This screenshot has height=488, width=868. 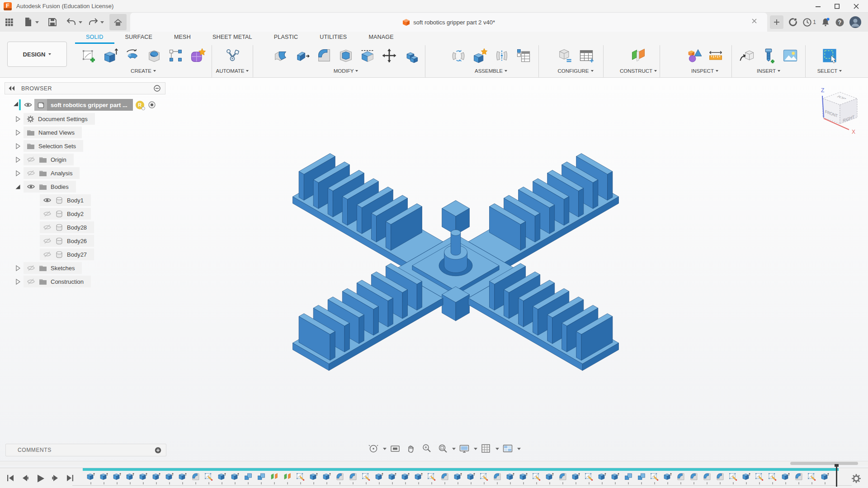 What do you see at coordinates (476, 449) in the screenshot?
I see `display-settings-caret-icon` at bounding box center [476, 449].